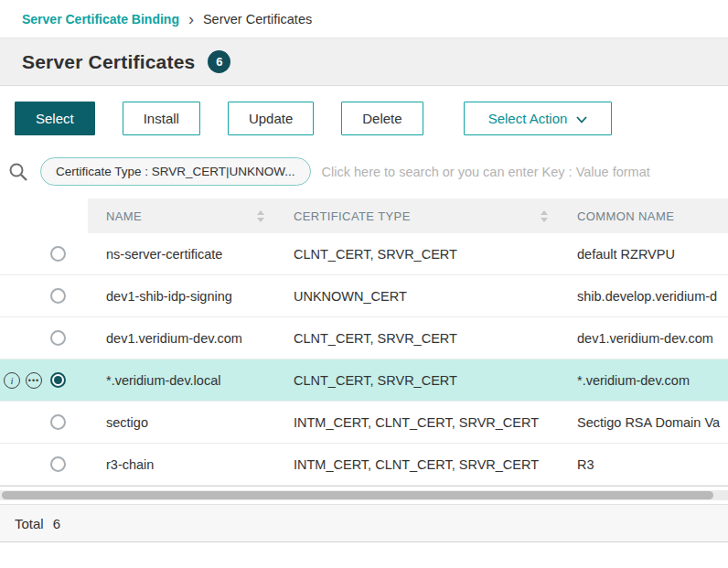 The height and width of the screenshot is (568, 728). What do you see at coordinates (382, 119) in the screenshot?
I see `delete-button: Delete` at bounding box center [382, 119].